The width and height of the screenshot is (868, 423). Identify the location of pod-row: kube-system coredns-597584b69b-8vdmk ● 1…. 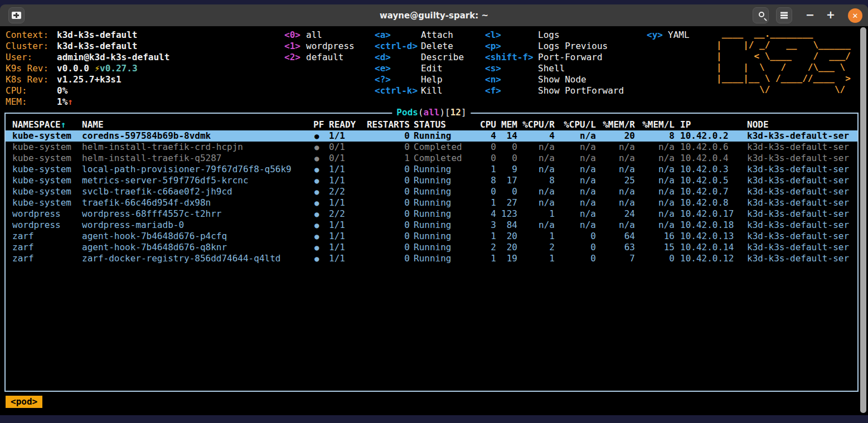
(431, 136).